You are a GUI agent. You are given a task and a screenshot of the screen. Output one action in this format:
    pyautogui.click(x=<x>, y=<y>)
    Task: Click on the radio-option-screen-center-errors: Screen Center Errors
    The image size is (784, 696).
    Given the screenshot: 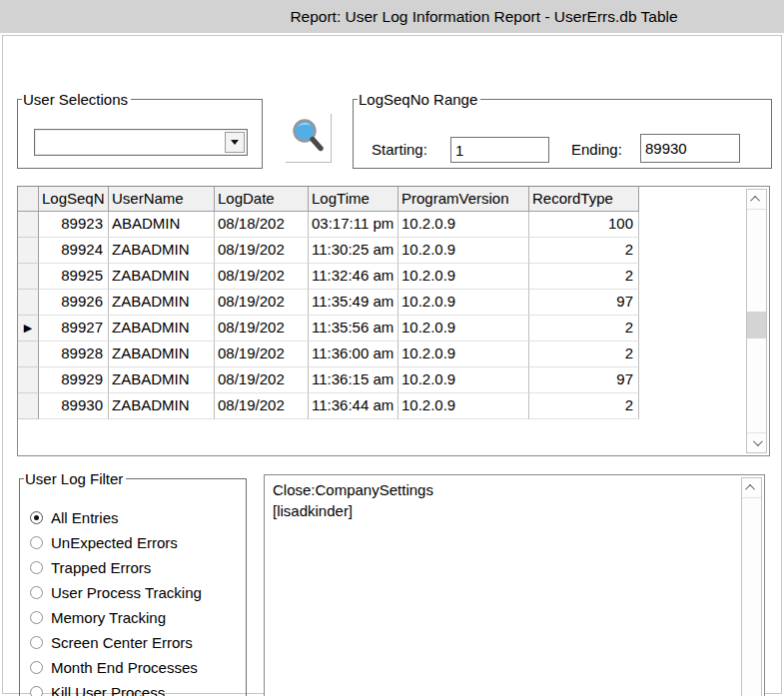 What is the action you would take?
    pyautogui.click(x=136, y=643)
    